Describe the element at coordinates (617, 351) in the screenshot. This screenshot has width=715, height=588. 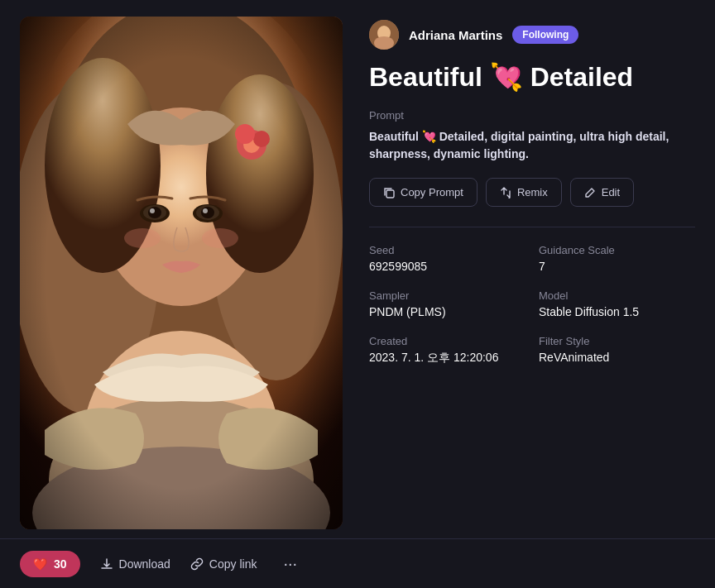
I see `meta-filter: Filter Style ReVAnimated` at that location.